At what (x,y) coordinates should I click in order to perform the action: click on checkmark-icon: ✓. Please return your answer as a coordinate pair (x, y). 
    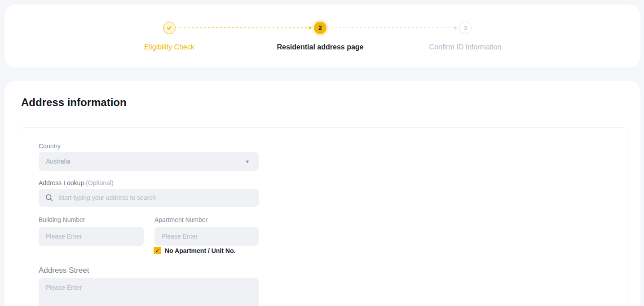
    Looking at the image, I should click on (157, 251).